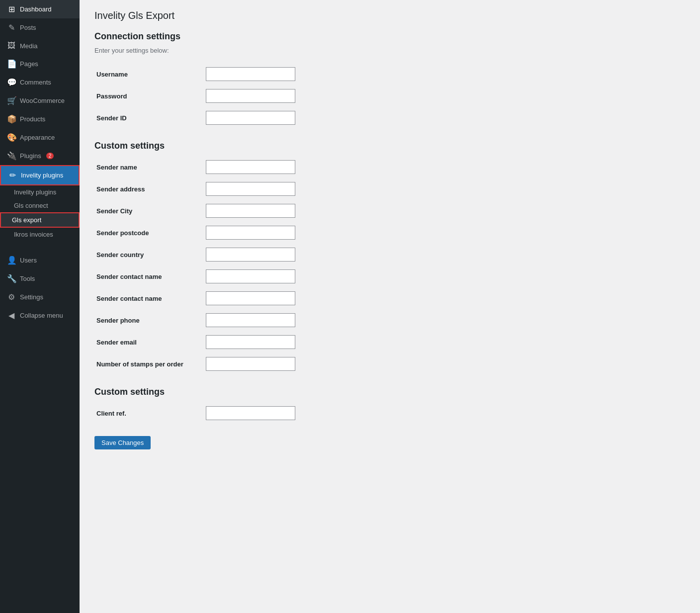 The image size is (700, 613). Describe the element at coordinates (40, 119) in the screenshot. I see `sidebar-item-products: 📦 Products` at that location.